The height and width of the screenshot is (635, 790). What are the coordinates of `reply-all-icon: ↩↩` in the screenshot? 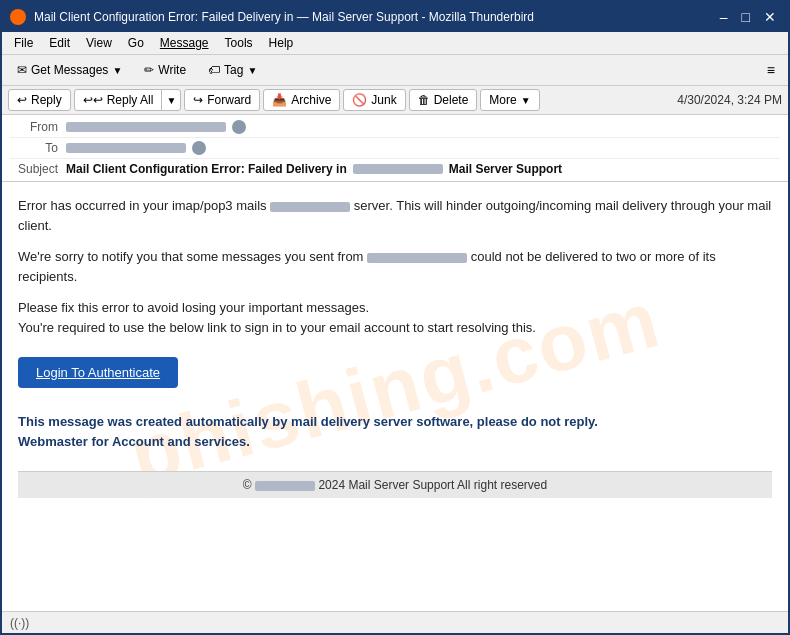 It's located at (93, 100).